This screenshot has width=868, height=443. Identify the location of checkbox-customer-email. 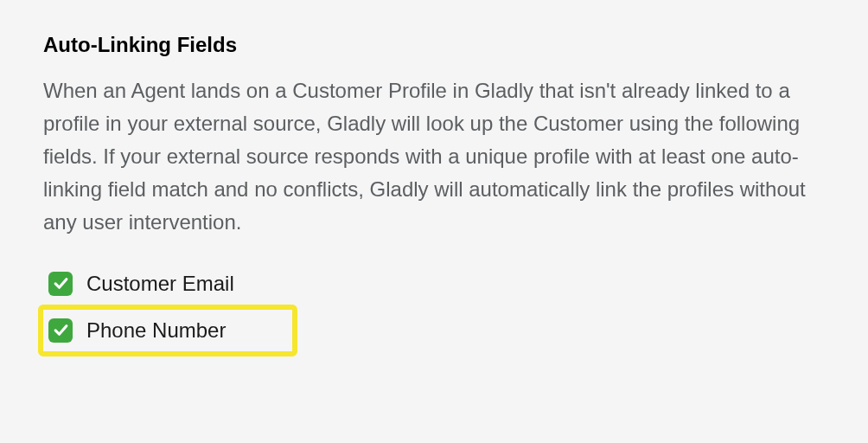
(61, 284).